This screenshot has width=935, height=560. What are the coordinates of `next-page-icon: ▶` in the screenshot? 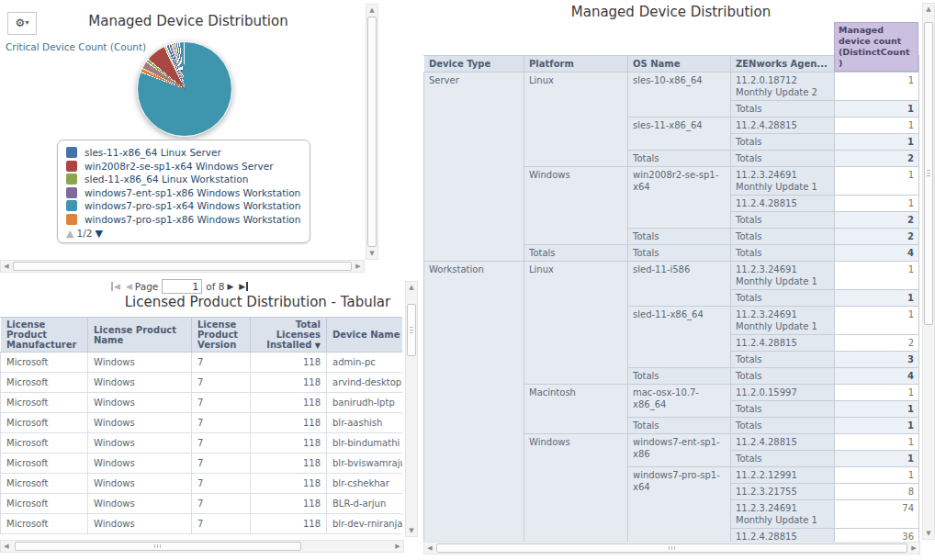 It's located at (230, 286).